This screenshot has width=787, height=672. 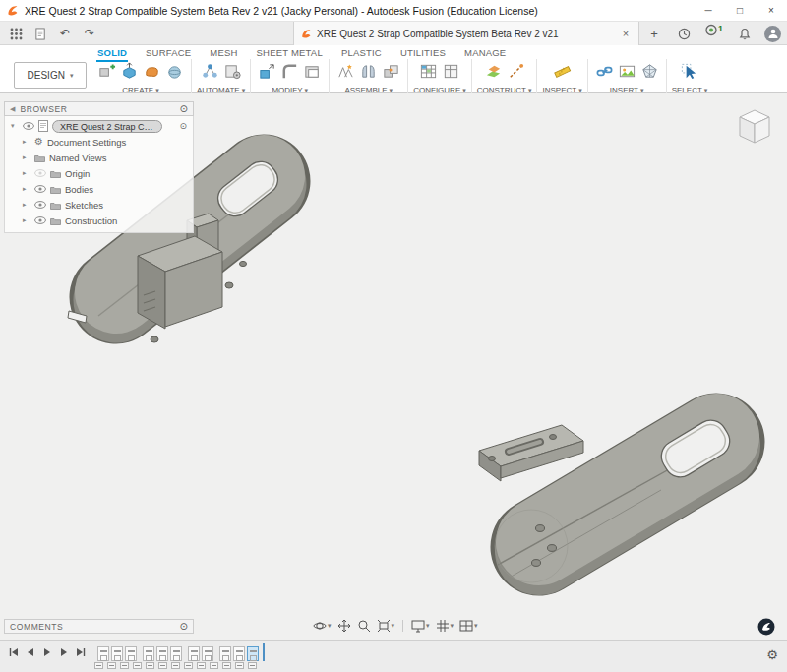 I want to click on tree-item-sketches: ▸ Sketches, so click(x=98, y=205).